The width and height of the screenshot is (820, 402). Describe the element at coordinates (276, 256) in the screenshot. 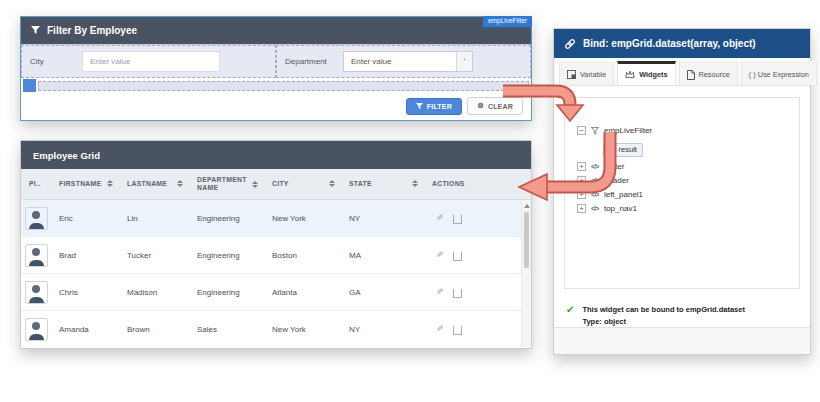

I see `table-row: BradTuckerEngineeringBostonMA✎` at that location.